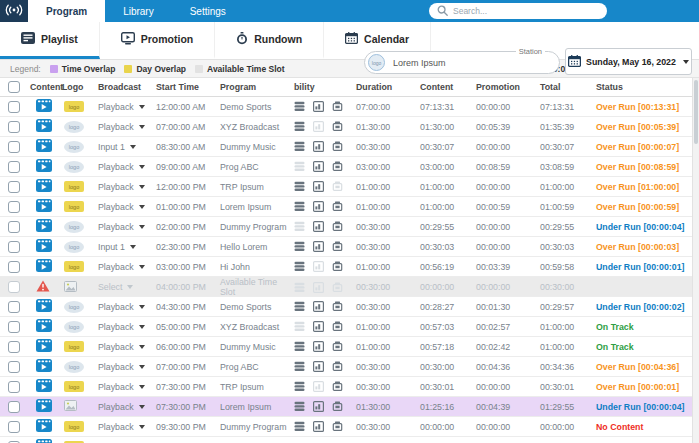 The height and width of the screenshot is (443, 699). What do you see at coordinates (128, 40) in the screenshot?
I see `promotion-icon` at bounding box center [128, 40].